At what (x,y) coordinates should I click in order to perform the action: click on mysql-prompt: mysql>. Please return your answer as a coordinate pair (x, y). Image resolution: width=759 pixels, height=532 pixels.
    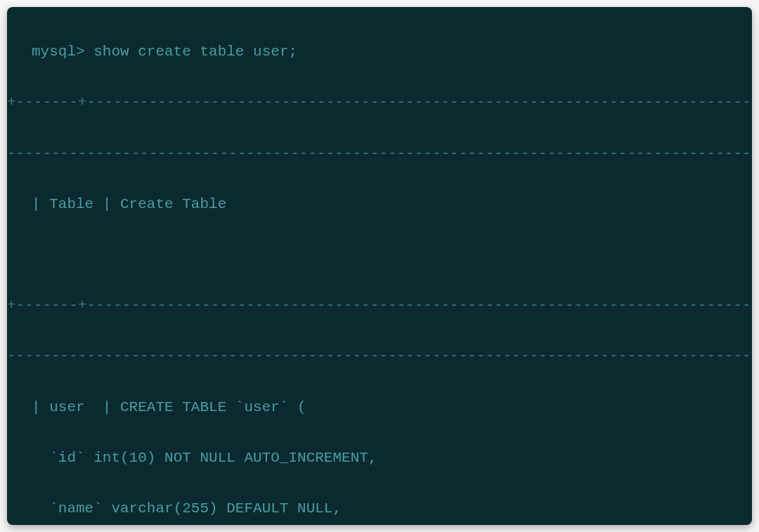
    Looking at the image, I should click on (58, 52).